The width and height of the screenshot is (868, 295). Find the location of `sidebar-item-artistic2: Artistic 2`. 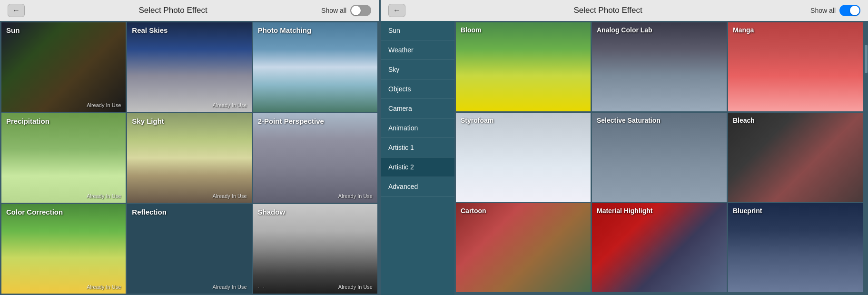

sidebar-item-artistic2: Artistic 2 is located at coordinates (418, 167).